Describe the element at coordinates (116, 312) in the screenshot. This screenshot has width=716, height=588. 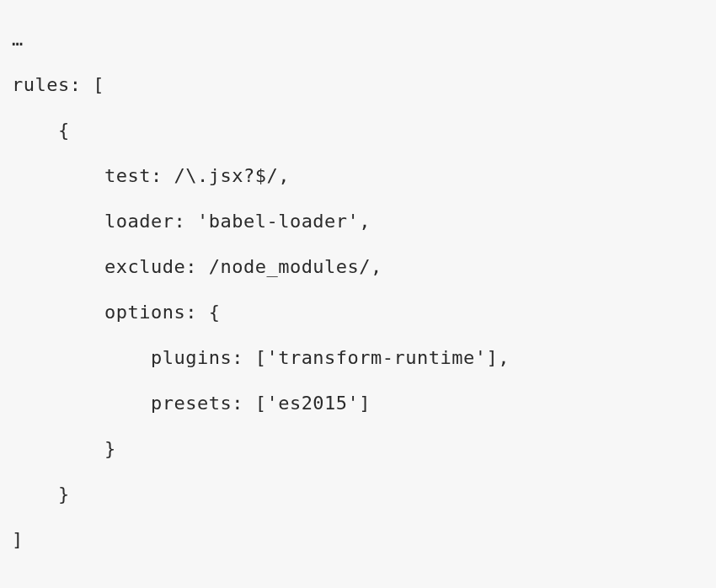
I see `code-line: options: {` at that location.